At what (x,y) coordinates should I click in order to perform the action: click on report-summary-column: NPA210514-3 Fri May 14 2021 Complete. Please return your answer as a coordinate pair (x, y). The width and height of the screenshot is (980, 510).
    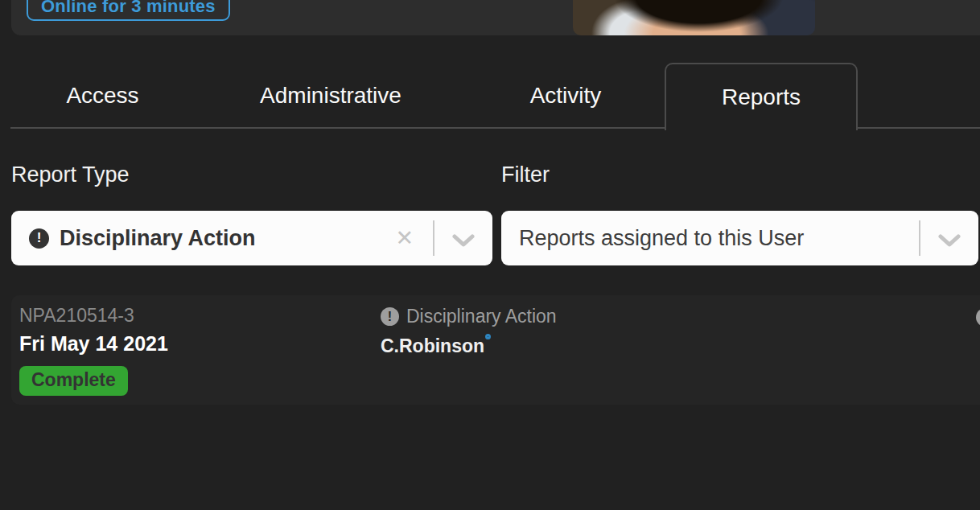
    Looking at the image, I should click on (93, 351).